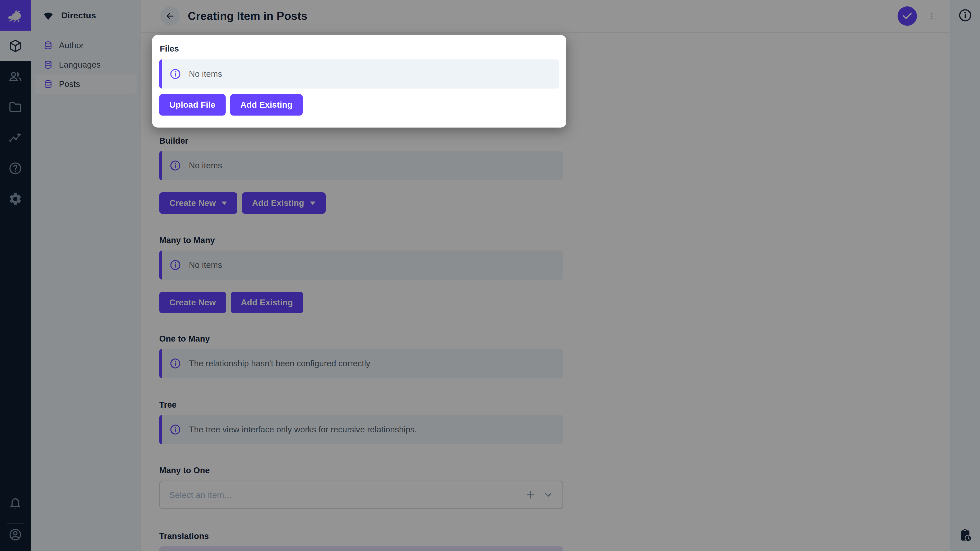 This screenshot has width=980, height=551. What do you see at coordinates (205, 74) in the screenshot?
I see `notice-text: No items` at bounding box center [205, 74].